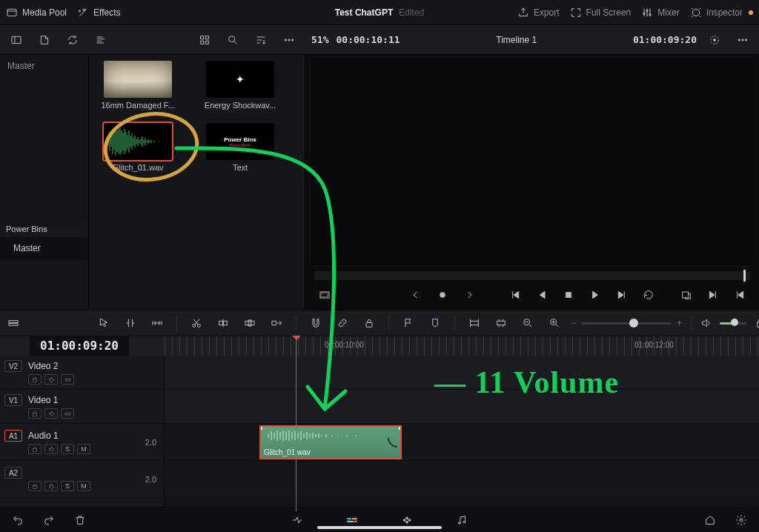  Describe the element at coordinates (595, 295) in the screenshot. I see `play-button` at that location.